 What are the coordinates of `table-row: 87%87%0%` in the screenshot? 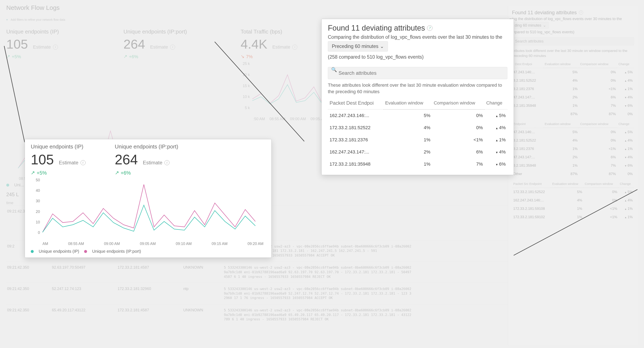 It's located at (573, 114).